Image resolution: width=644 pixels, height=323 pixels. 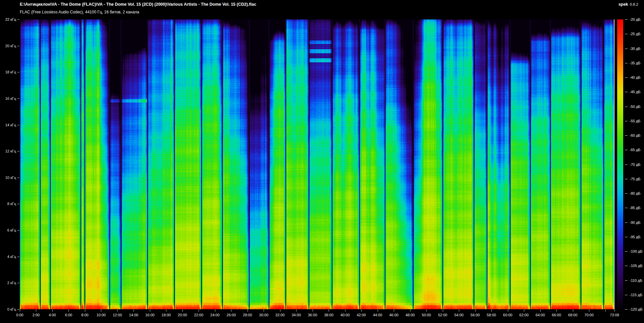 I want to click on db-label: -80 дБ, so click(x=635, y=194).